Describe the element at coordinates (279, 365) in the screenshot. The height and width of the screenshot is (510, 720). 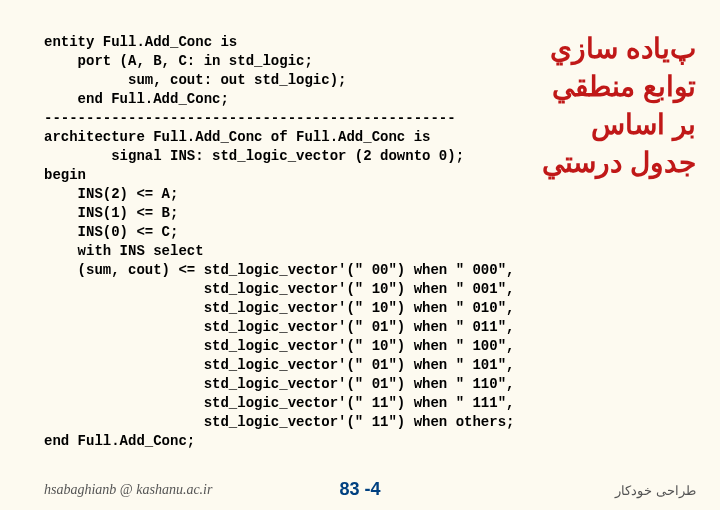
I see `code-line: std_logic_vector'(" 01") when " 101",` at that location.